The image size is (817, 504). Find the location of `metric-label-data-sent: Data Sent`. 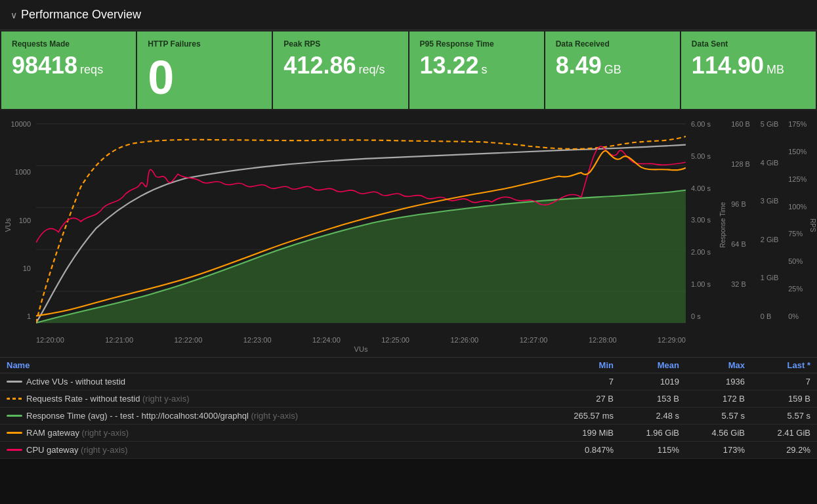

metric-label-data-sent: Data Sent is located at coordinates (748, 44).